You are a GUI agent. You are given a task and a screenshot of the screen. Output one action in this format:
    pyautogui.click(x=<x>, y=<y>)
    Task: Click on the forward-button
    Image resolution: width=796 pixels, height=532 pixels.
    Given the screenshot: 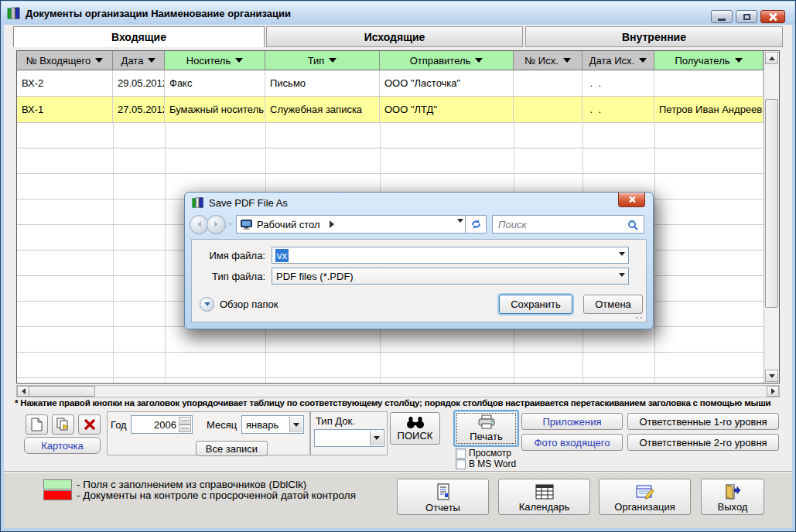 What is the action you would take?
    pyautogui.click(x=217, y=224)
    